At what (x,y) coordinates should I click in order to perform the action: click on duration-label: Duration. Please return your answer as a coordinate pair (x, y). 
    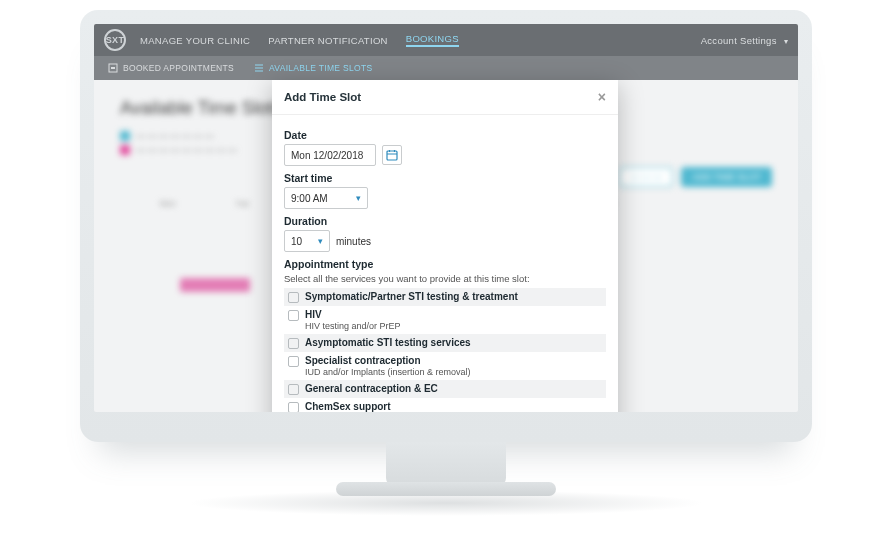
    Looking at the image, I should click on (445, 221).